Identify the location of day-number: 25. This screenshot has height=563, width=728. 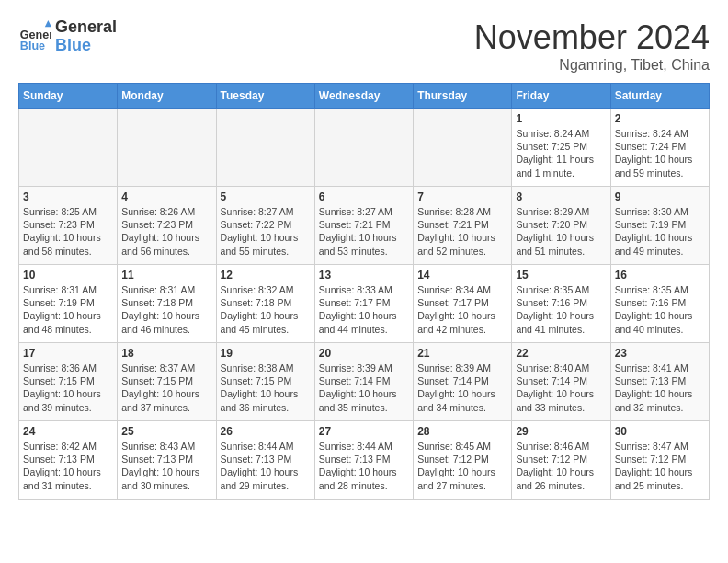
(166, 431).